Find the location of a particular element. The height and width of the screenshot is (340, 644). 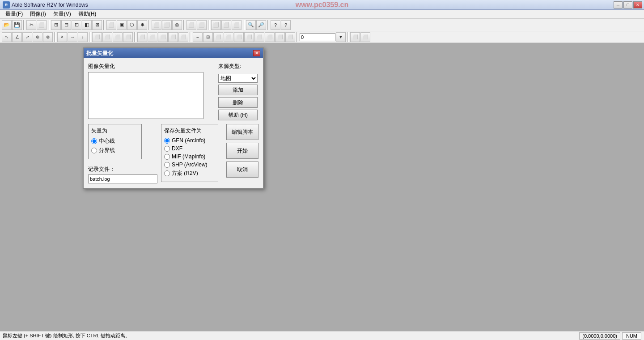

dialog-title-text: 批量矢量化 is located at coordinates (100, 54).